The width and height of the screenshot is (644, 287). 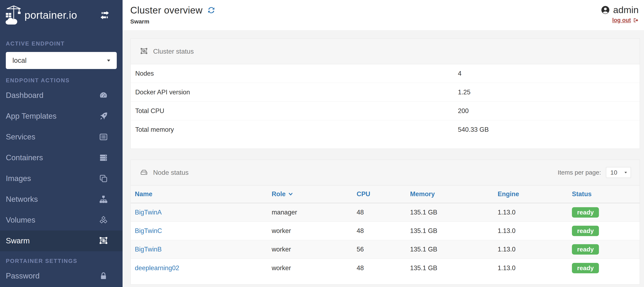 I want to click on cubes-icon, so click(x=104, y=220).